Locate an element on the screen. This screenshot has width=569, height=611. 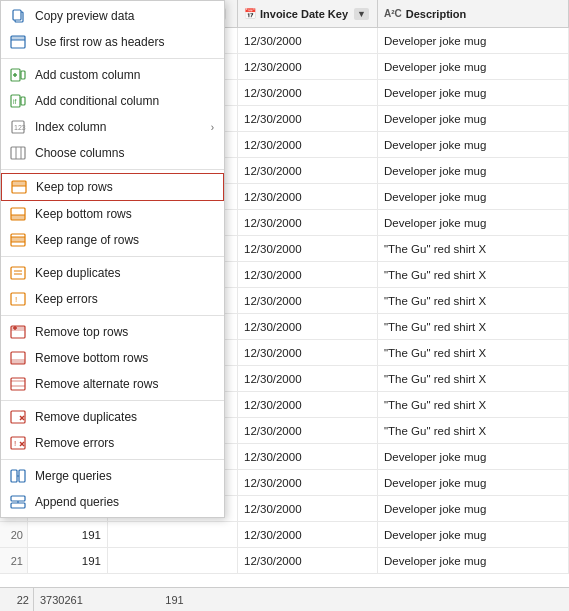
keep-dup-icon is located at coordinates (18, 273).